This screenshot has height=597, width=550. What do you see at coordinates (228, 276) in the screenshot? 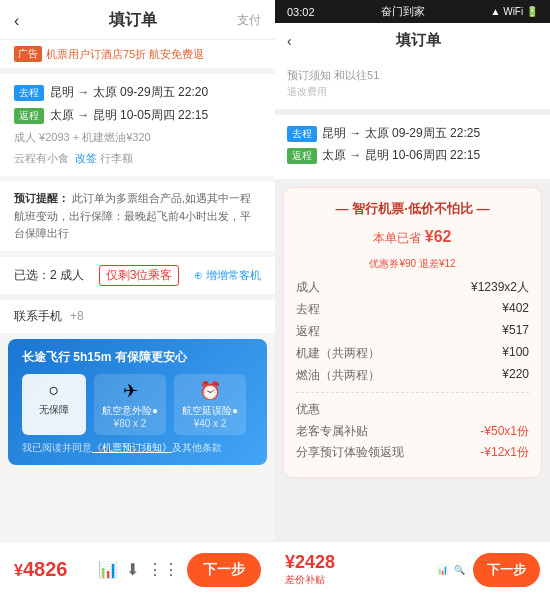
I see `add-passenger-button: ⊕ 增增常客机` at bounding box center [228, 276].